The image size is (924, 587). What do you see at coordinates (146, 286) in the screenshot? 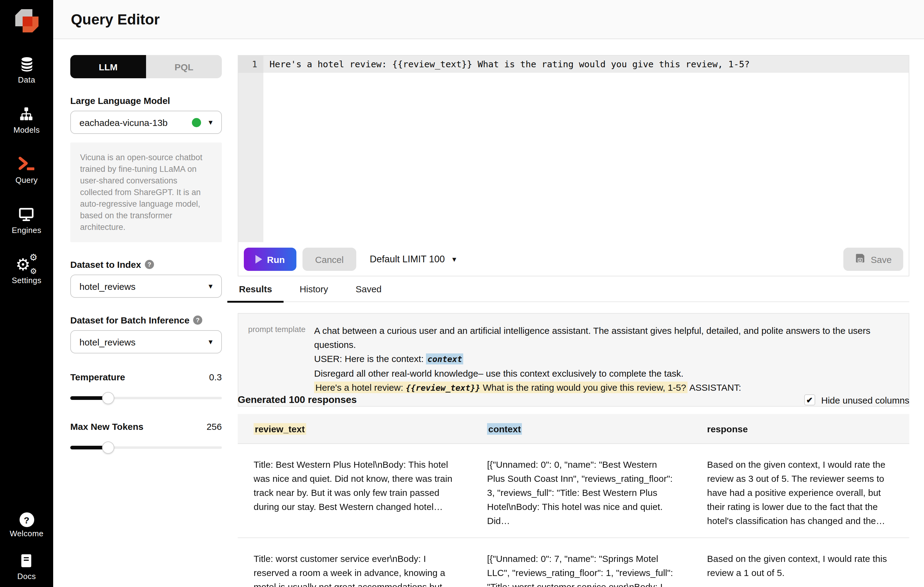
I see `dataset-index-select: hotel_reviews ▼` at bounding box center [146, 286].